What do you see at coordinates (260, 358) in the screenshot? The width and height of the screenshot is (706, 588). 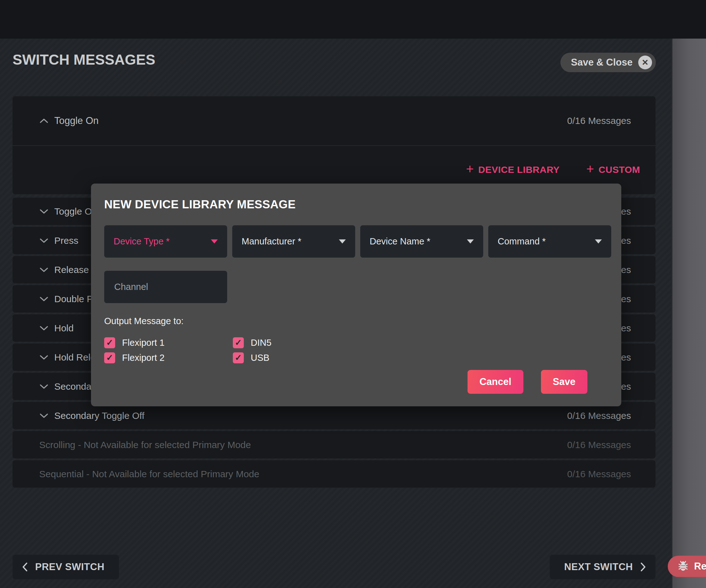 I see `checkbox-label: USB` at bounding box center [260, 358].